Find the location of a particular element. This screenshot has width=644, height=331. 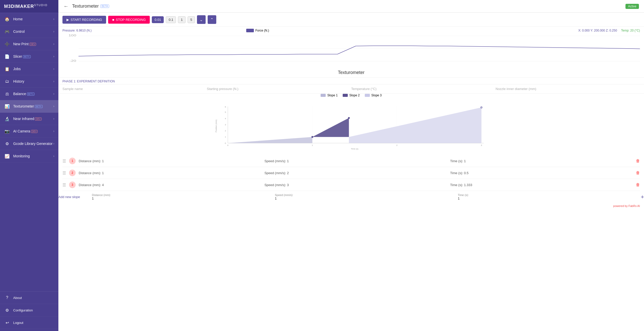

sidebar-item-gcode-library: ⚙ Gcode Library Generator › is located at coordinates (29, 144).